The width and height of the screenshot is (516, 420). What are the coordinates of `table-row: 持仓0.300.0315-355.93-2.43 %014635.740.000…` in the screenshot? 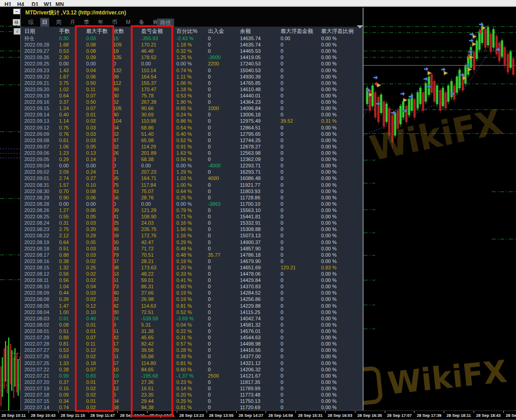 It's located at (192, 38).